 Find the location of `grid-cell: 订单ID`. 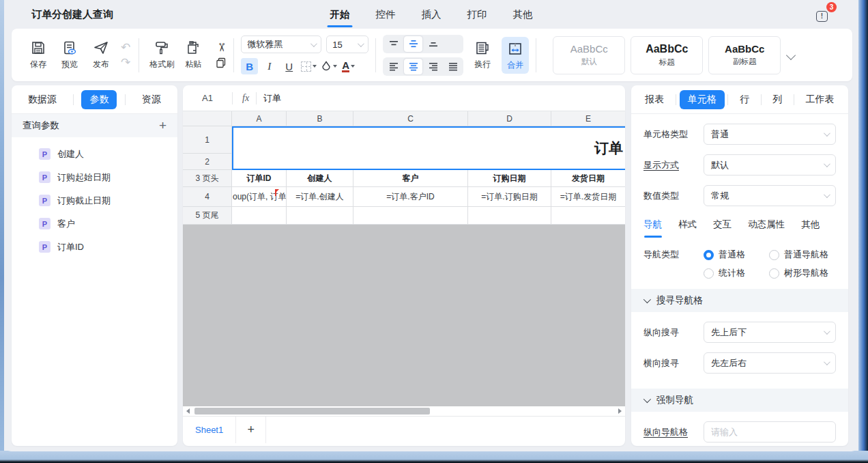

grid-cell: 订单ID is located at coordinates (259, 179).